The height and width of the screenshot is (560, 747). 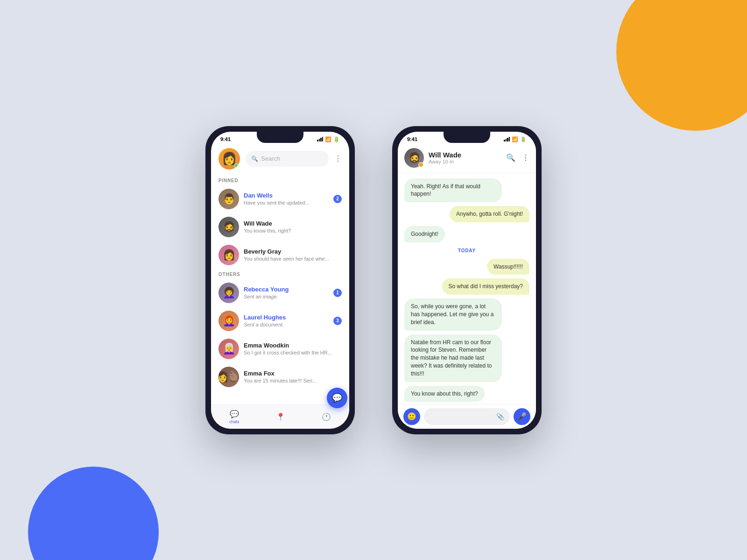 I want to click on detail-actions: 🔍 ⋮, so click(x=518, y=158).